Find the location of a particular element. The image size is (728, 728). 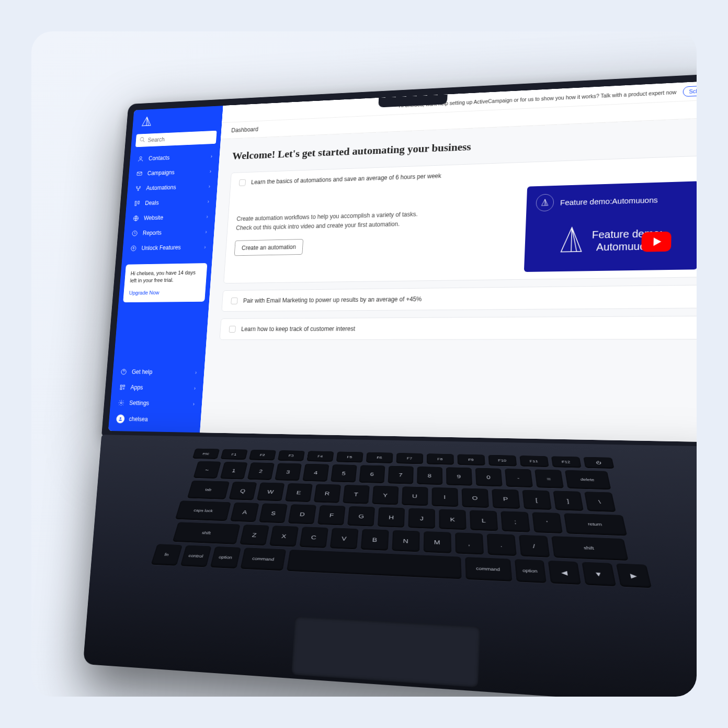

sidebar-item-unlock: Unlock Features › is located at coordinates (168, 248).